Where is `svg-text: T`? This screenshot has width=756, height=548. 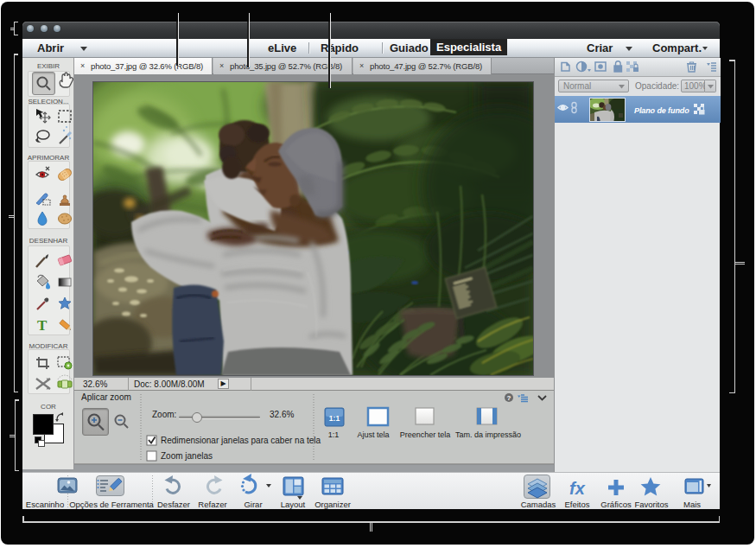
svg-text: T is located at coordinates (42, 325).